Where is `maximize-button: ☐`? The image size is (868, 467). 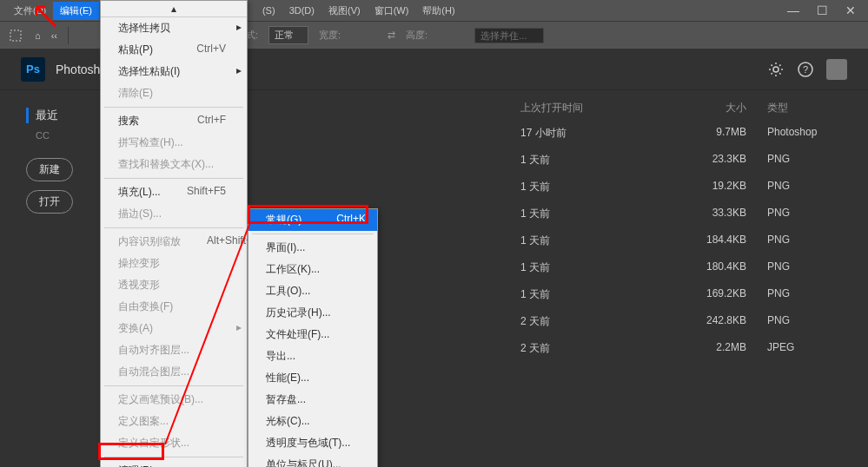
maximize-button: ☐ is located at coordinates (822, 10).